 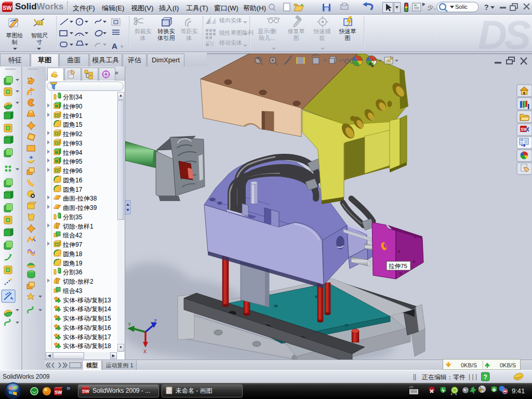 I want to click on svg-text: Z, so click(x=155, y=322).